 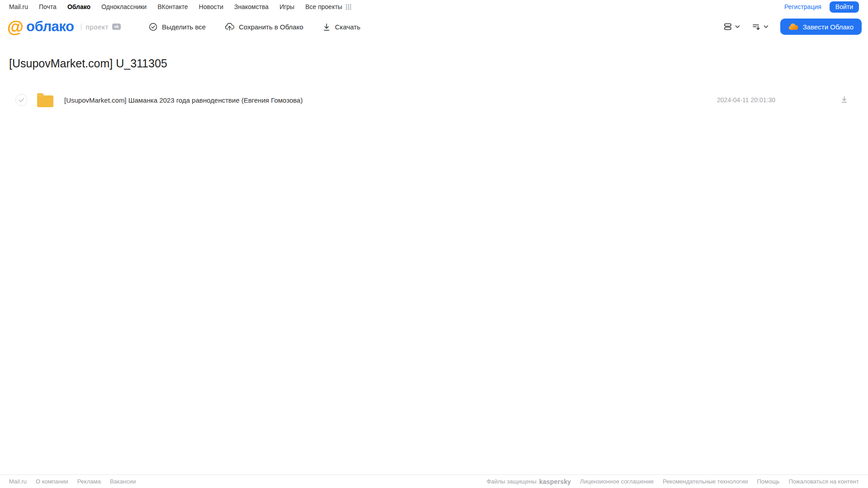 I want to click on page-footer: Mail.ru О компании Реклама Вакансии Файл…, so click(x=434, y=481).